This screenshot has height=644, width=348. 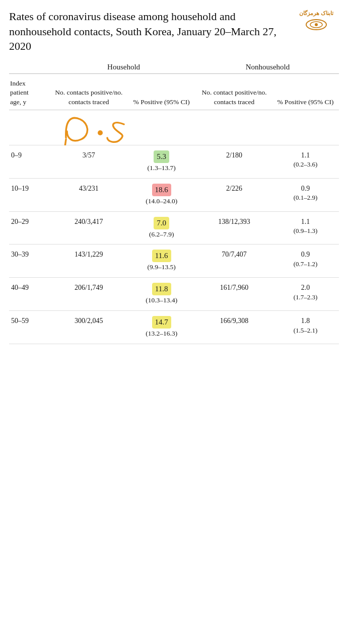 What do you see at coordinates (30, 162) in the screenshot?
I see `cell-age-group: 0–9` at bounding box center [30, 162].